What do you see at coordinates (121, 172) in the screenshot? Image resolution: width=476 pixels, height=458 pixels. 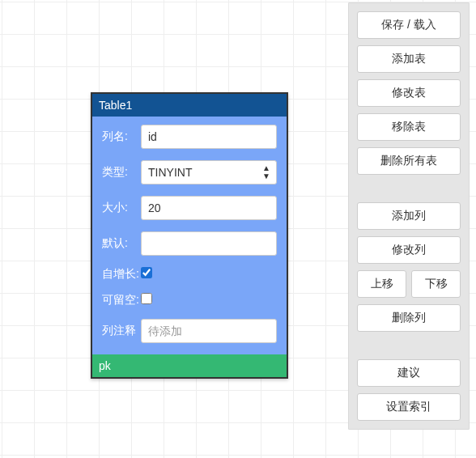 I see `label-type: 类型:` at bounding box center [121, 172].